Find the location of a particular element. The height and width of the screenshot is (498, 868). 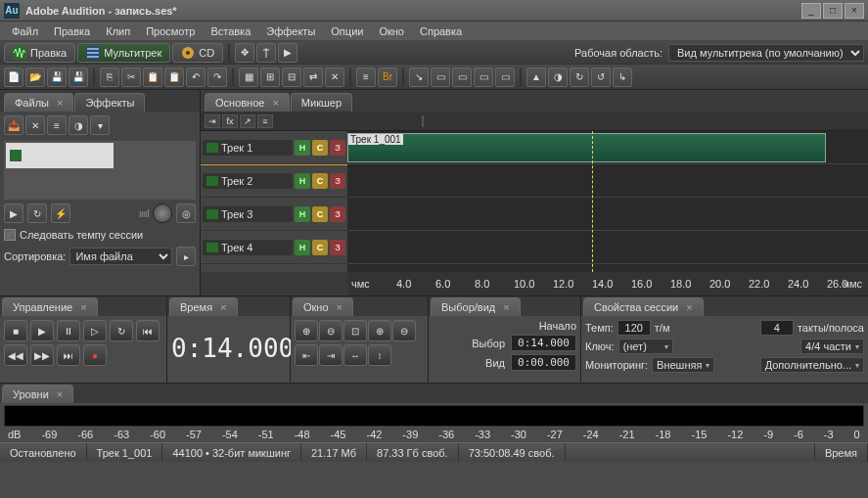

tool-time-select-icon is located at coordinates (266, 53).